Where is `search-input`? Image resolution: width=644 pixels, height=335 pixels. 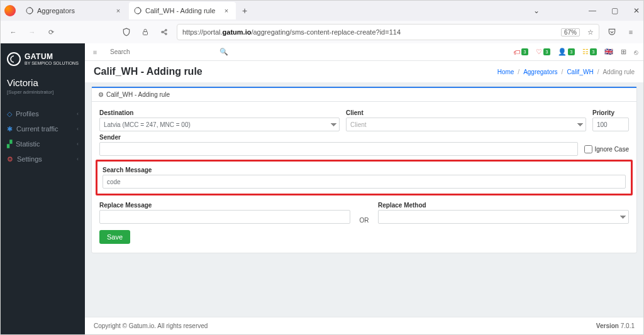
search-input is located at coordinates (160, 52).